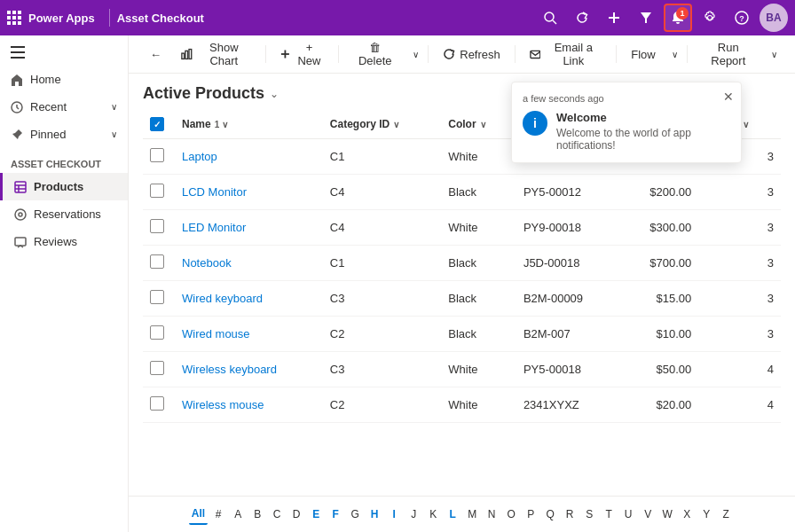 Image resolution: width=795 pixels, height=532 pixels. Describe the element at coordinates (472, 514) in the screenshot. I see `alpha-btn-m: M` at that location.